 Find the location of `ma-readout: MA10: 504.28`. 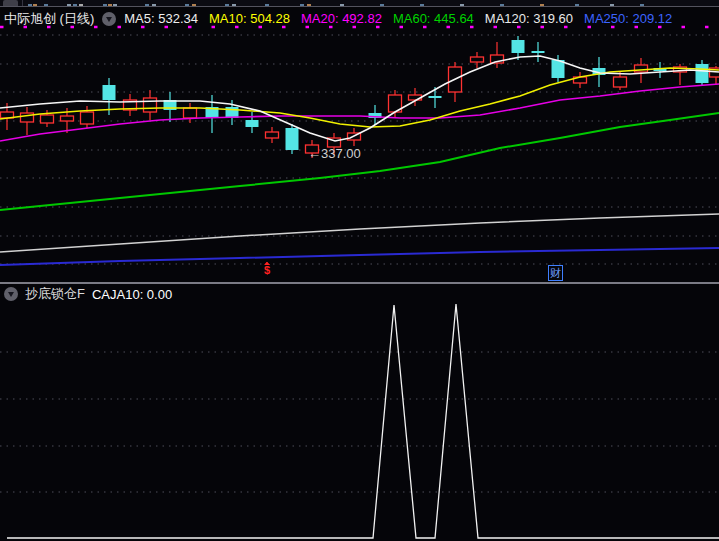

ma-readout: MA10: 504.28 is located at coordinates (250, 18).